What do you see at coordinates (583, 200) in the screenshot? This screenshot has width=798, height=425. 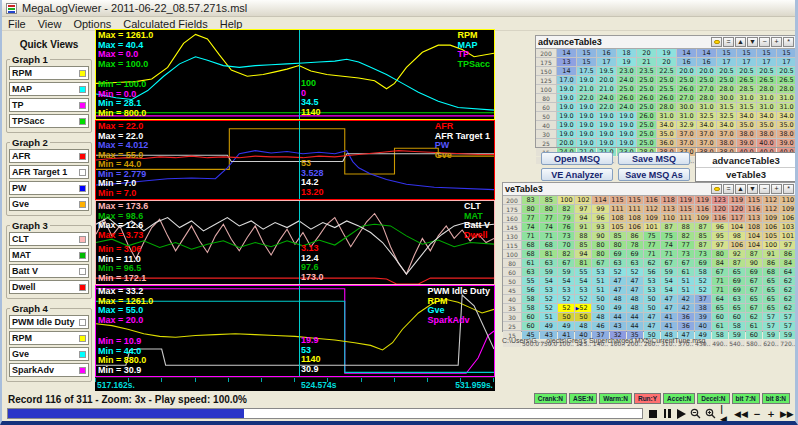 I see `table-cell: 102` at bounding box center [583, 200].